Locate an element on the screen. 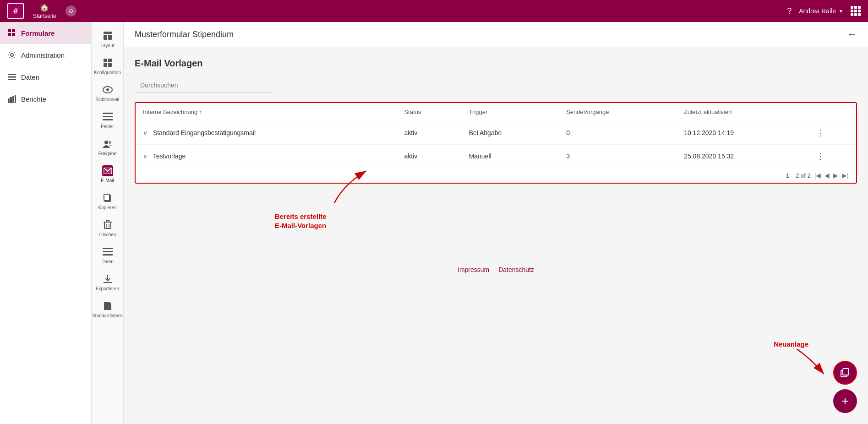 This screenshot has width=868, height=424. standardlabels-icon is located at coordinates (108, 306).